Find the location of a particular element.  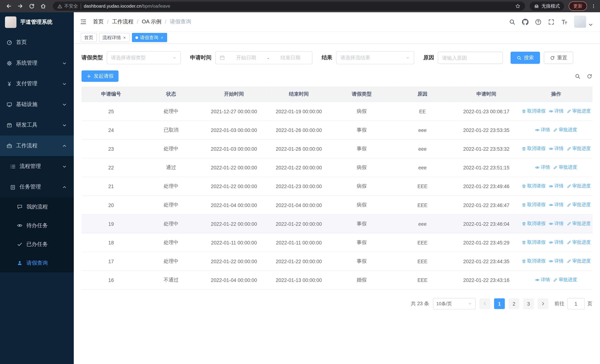

sidebar-item: 我的流程 is located at coordinates (37, 207).